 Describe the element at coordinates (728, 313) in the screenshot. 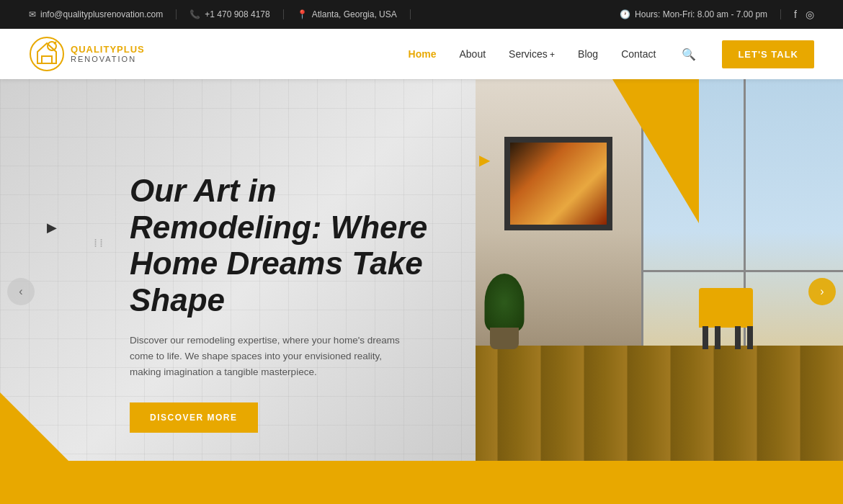

I see `chair` at that location.